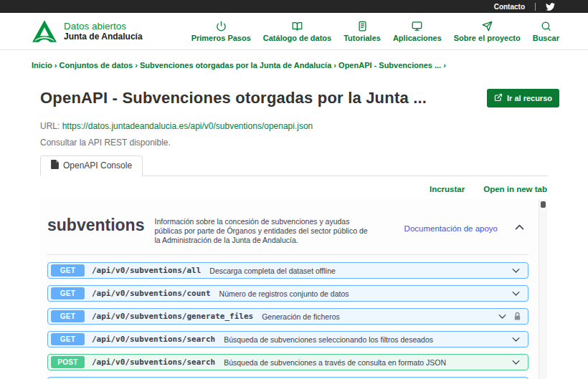  Describe the element at coordinates (146, 271) in the screenshot. I see `endpoint-path: /api/v0/subventions/all` at that location.